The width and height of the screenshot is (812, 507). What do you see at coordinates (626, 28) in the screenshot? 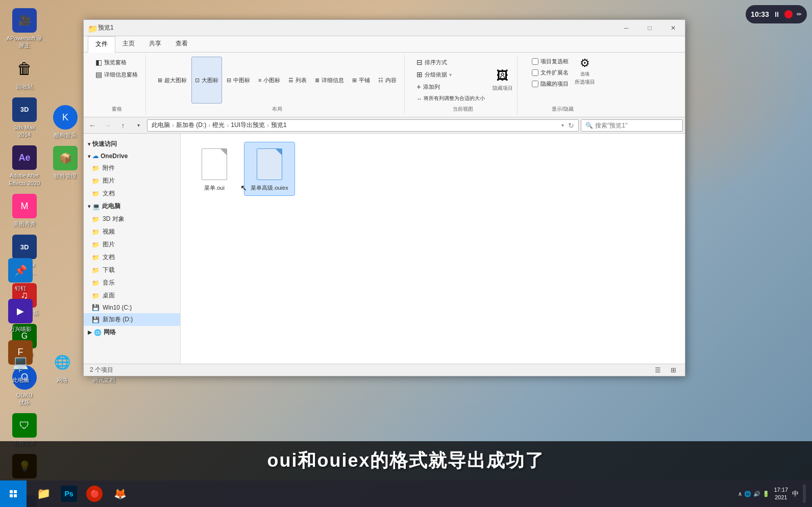
I see `minimize-button: ─` at bounding box center [626, 28].